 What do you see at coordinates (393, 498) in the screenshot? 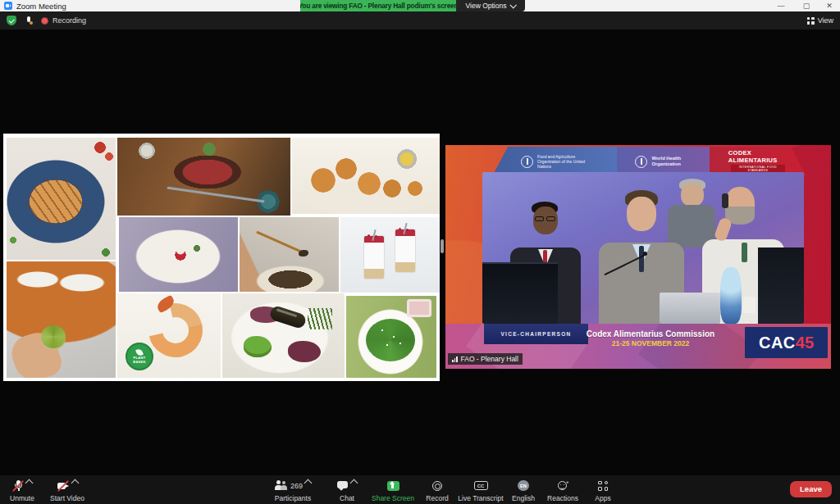
I see `share-screen-label: Share Screen` at bounding box center [393, 498].